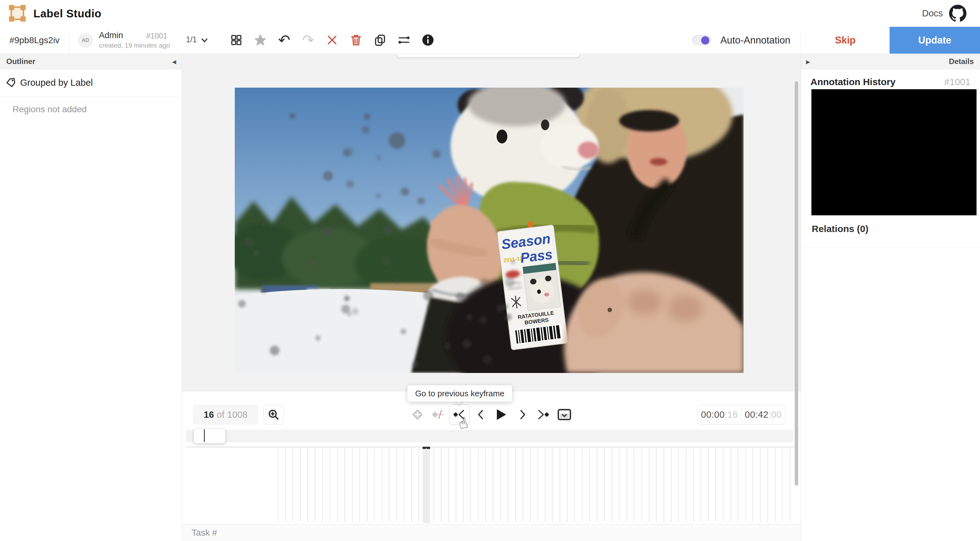  I want to click on star-button, so click(260, 40).